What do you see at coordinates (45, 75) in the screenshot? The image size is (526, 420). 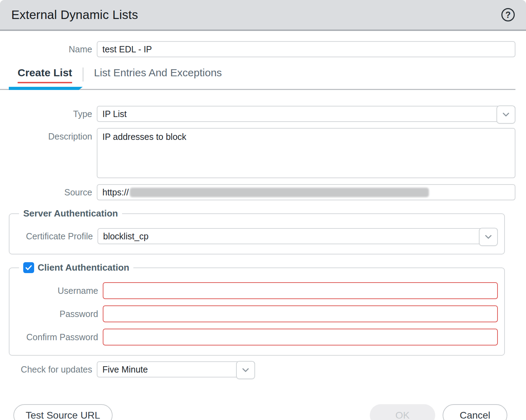 I see `tab-create-list: Create List` at bounding box center [45, 75].